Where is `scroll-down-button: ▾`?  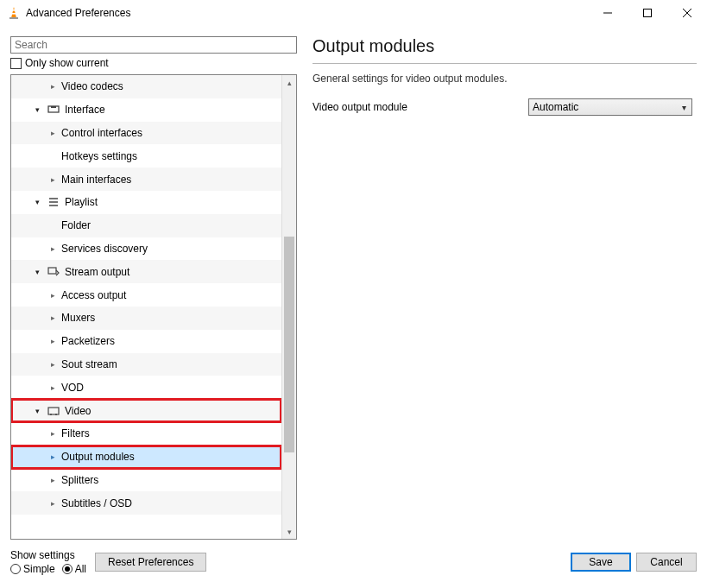 scroll-down-button: ▾ is located at coordinates (289, 532).